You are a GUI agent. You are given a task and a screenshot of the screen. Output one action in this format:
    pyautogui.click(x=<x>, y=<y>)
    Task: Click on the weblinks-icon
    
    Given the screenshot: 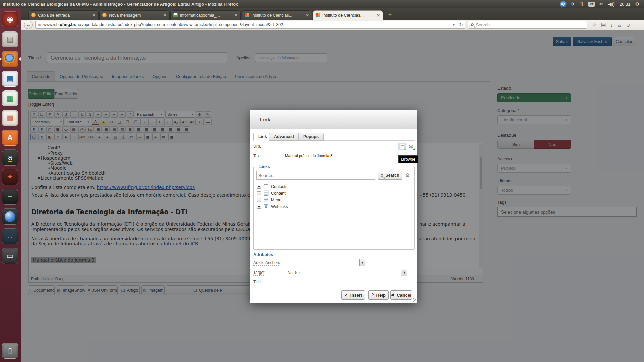 What is the action you would take?
    pyautogui.click(x=266, y=207)
    